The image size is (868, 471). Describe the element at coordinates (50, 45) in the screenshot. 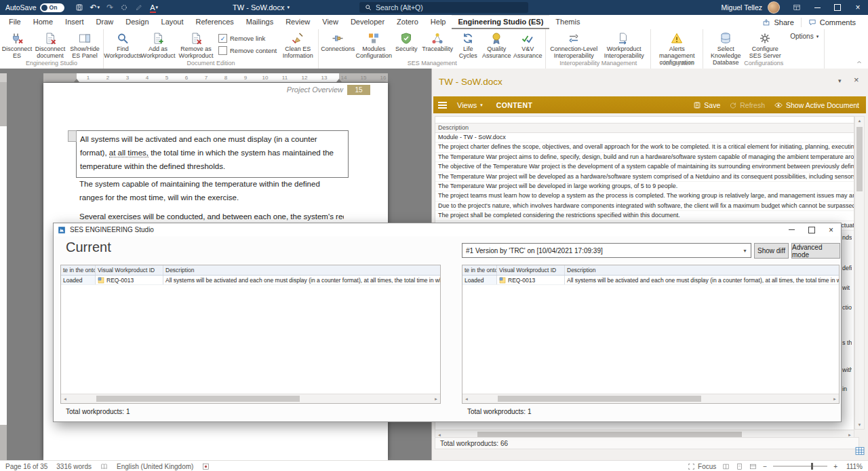

I see `disconnect-document-button: Disconnect document` at that location.